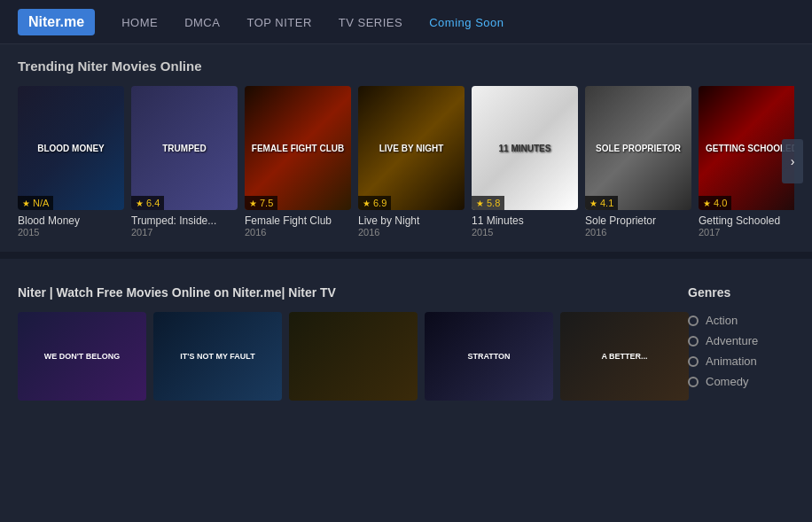 The width and height of the screenshot is (812, 522). Describe the element at coordinates (741, 292) in the screenshot. I see `genres-title: Genres` at that location.